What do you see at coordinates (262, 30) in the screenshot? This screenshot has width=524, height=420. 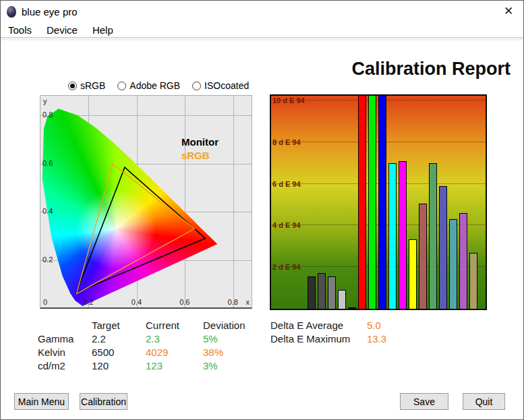 I see `menu-bar: Tools Device Help` at bounding box center [262, 30].